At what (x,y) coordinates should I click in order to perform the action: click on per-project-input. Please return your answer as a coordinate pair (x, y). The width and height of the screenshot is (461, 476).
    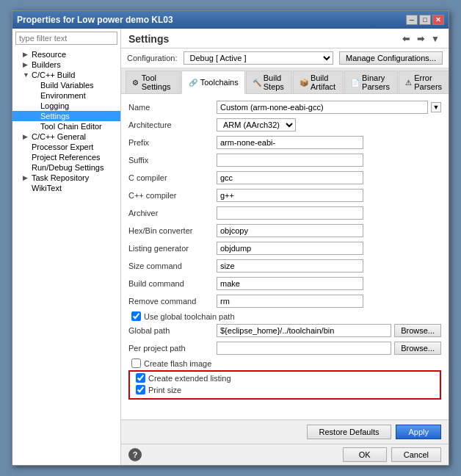
    Looking at the image, I should click on (304, 348).